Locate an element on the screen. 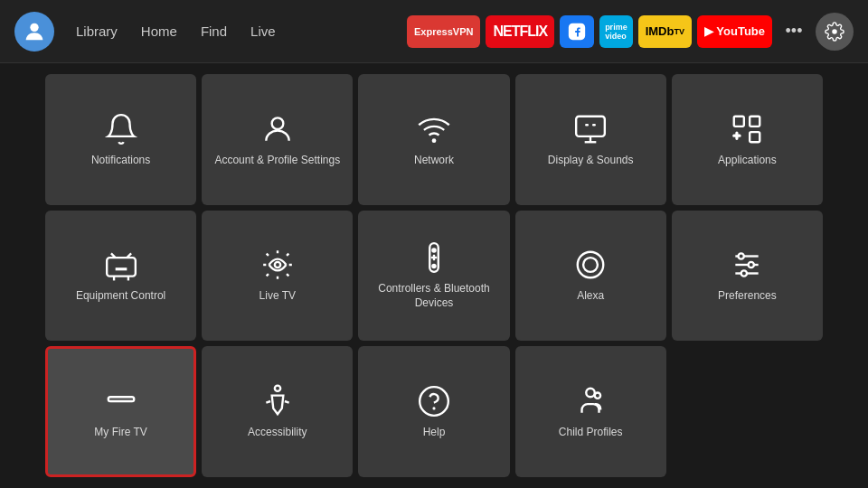  tile-help-label: Help is located at coordinates (434, 433).